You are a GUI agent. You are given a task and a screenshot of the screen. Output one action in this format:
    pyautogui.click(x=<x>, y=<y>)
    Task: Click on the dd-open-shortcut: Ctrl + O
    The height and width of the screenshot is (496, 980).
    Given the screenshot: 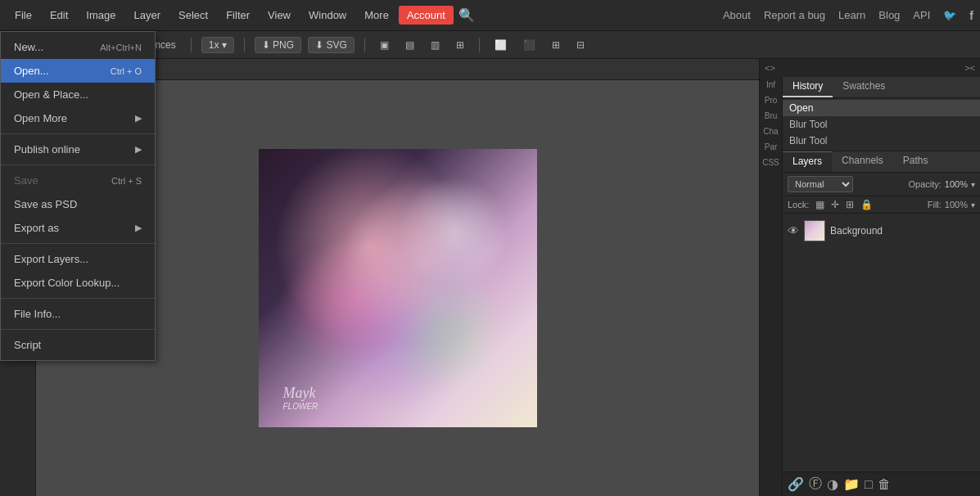 What is the action you would take?
    pyautogui.click(x=126, y=71)
    